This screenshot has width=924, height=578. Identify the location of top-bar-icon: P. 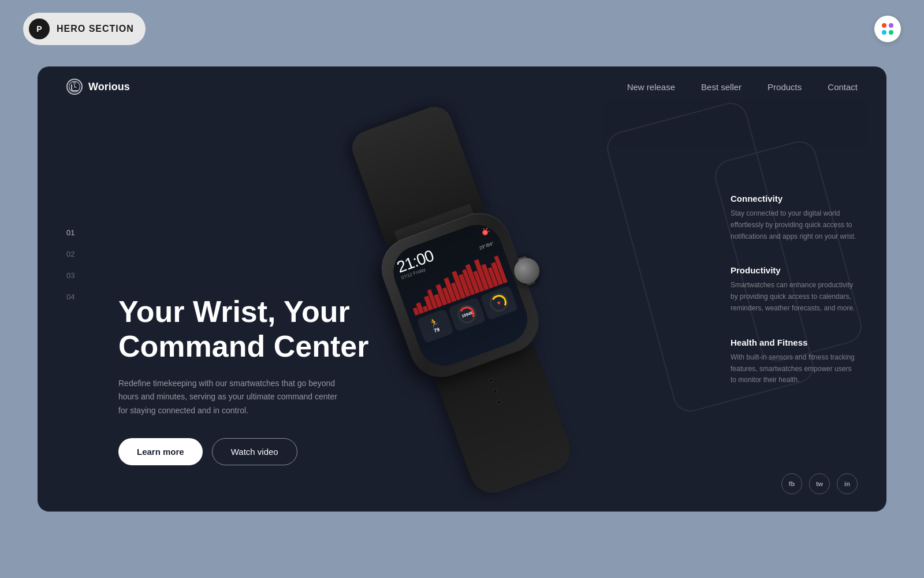
(39, 29).